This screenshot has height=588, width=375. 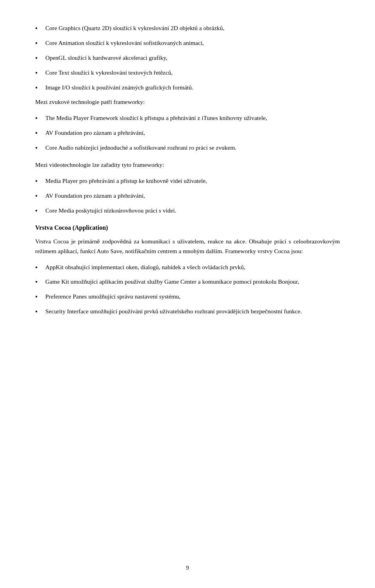 What do you see at coordinates (188, 165) in the screenshot?
I see `video-intro: Mezi videotechnologie lze zařadity tyto …` at bounding box center [188, 165].